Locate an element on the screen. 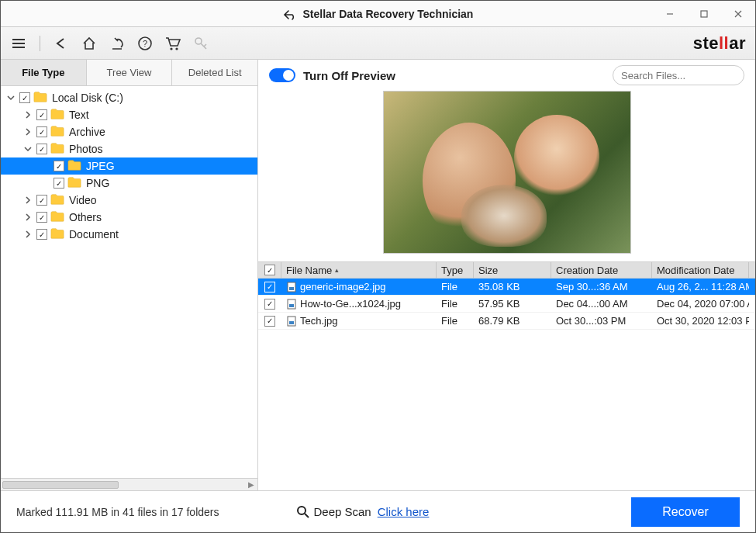 The height and width of the screenshot is (533, 756). tree-item-document: Document is located at coordinates (129, 234).